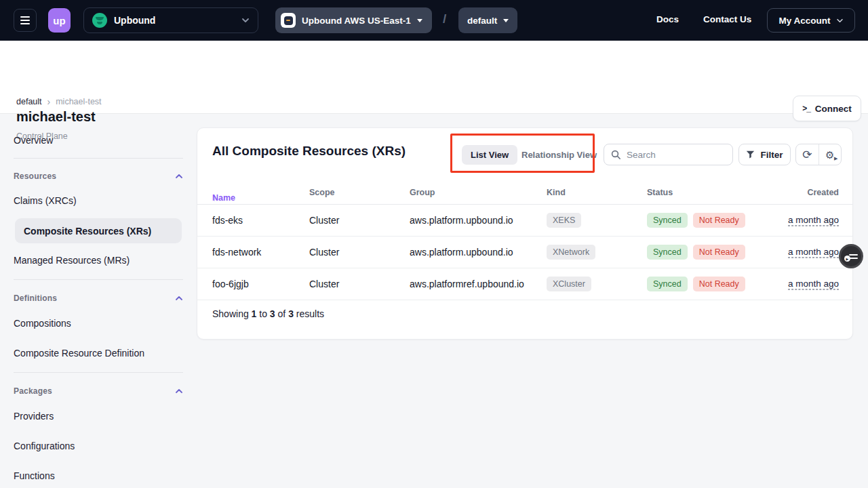 Image resolution: width=868 pixels, height=488 pixels. I want to click on results-summary-text: results, so click(311, 314).